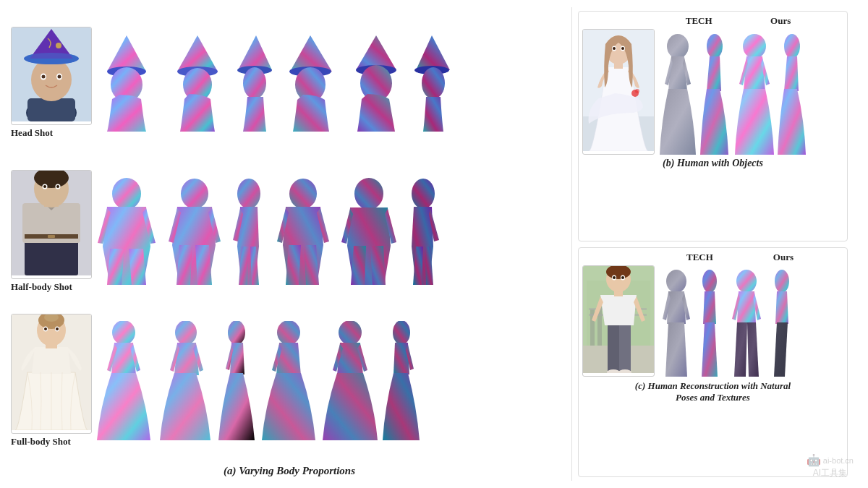  What do you see at coordinates (618, 321) in the screenshot?
I see `woman-reference-photo` at bounding box center [618, 321].